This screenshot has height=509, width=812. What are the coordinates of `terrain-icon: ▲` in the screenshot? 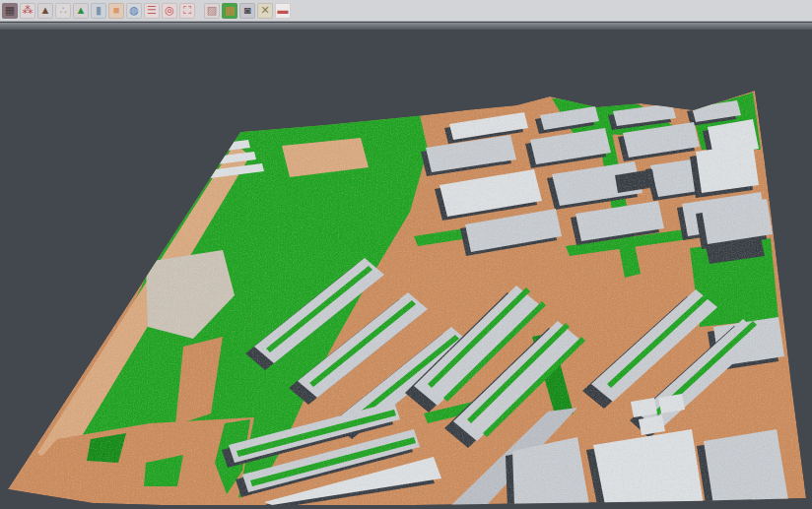 It's located at (45, 11).